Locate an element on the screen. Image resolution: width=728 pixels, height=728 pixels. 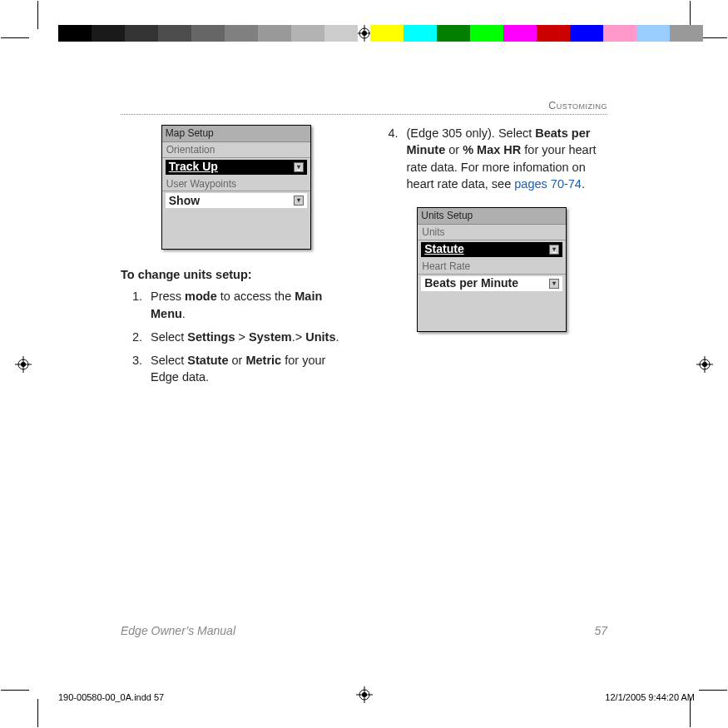
device-label: Units is located at coordinates (492, 233).